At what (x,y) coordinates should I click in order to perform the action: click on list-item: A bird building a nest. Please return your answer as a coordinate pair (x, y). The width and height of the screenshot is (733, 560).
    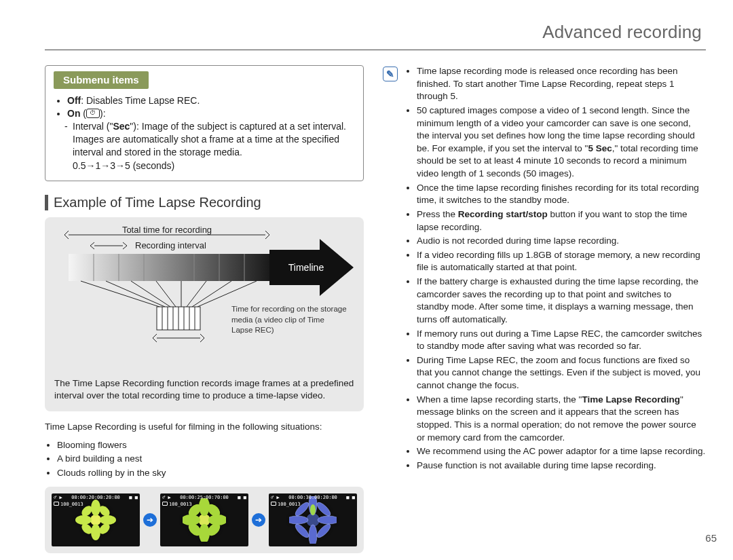
    Looking at the image, I should click on (210, 459).